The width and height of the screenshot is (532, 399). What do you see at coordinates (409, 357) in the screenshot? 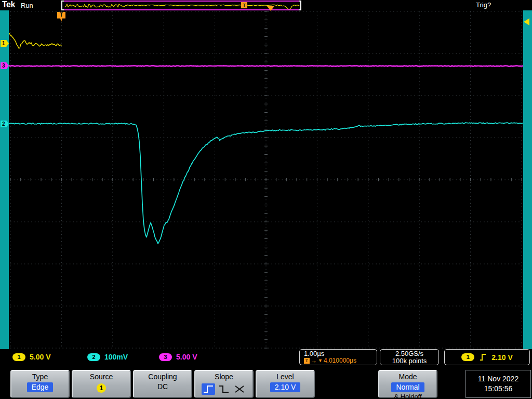
I see `acquisition-readout: 2.50GS/s 100k points` at bounding box center [409, 357].